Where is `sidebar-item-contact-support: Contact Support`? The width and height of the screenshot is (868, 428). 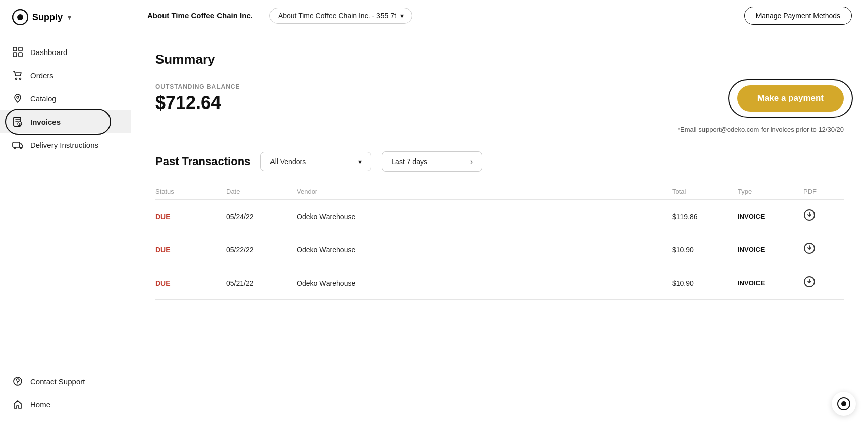 sidebar-item-contact-support: Contact Support is located at coordinates (66, 381).